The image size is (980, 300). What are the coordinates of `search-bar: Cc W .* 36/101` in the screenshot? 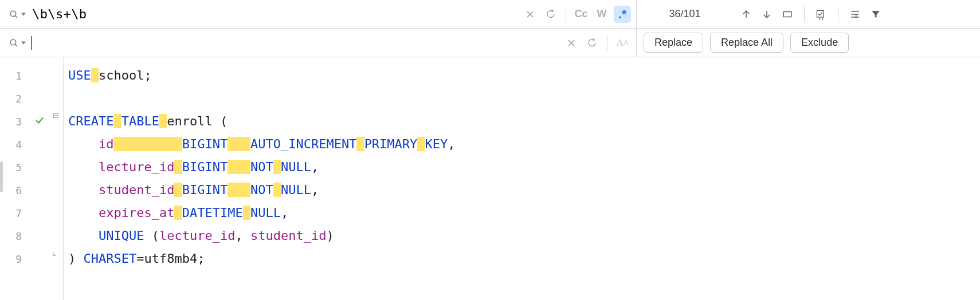 It's located at (490, 14).